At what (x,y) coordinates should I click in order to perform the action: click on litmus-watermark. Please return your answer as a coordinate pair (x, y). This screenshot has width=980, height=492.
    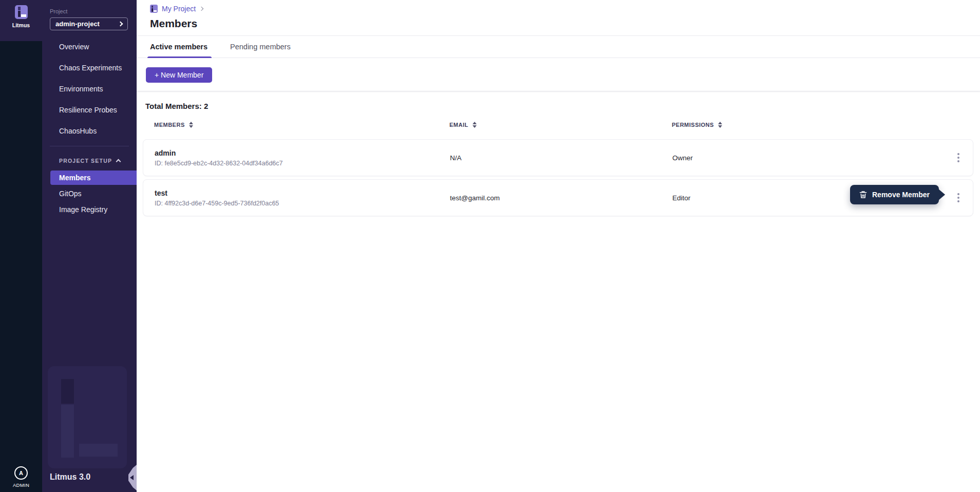
    Looking at the image, I should click on (87, 417).